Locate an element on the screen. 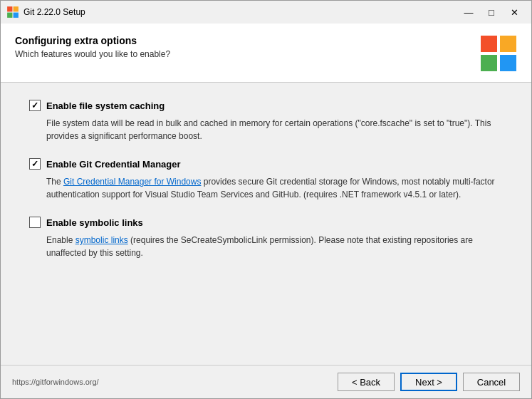  close-button: ✕ is located at coordinates (514, 12).